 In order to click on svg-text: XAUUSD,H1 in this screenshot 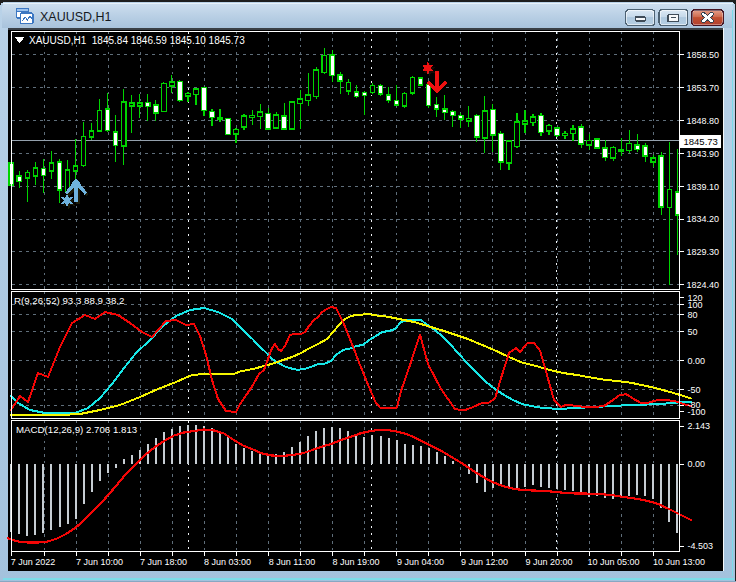, I will do `click(76, 17)`.